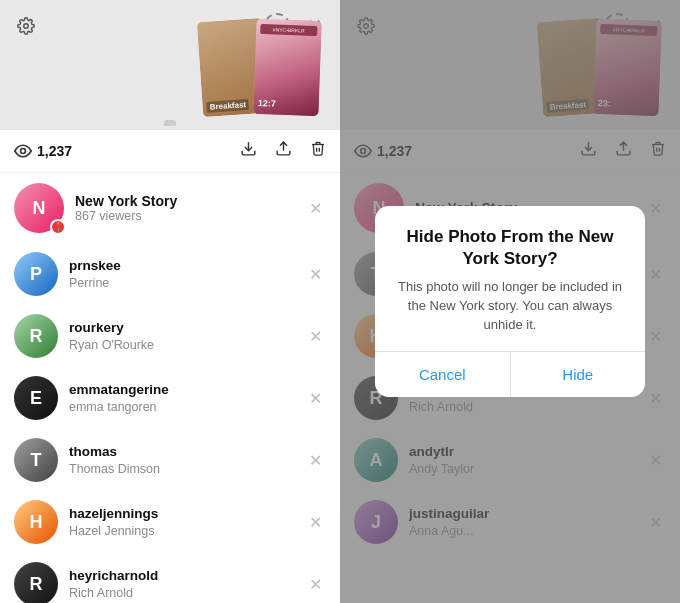 The width and height of the screenshot is (680, 603). What do you see at coordinates (182, 398) in the screenshot?
I see `viewer-info: emmatangerine emma tangoren` at bounding box center [182, 398].